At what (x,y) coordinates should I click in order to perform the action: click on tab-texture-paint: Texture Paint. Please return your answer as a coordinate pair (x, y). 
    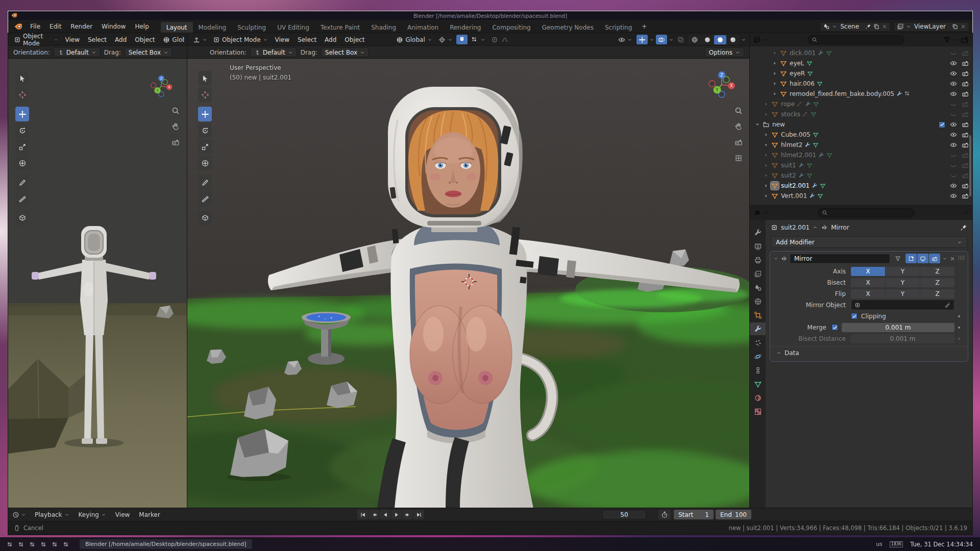
    Looking at the image, I should click on (340, 28).